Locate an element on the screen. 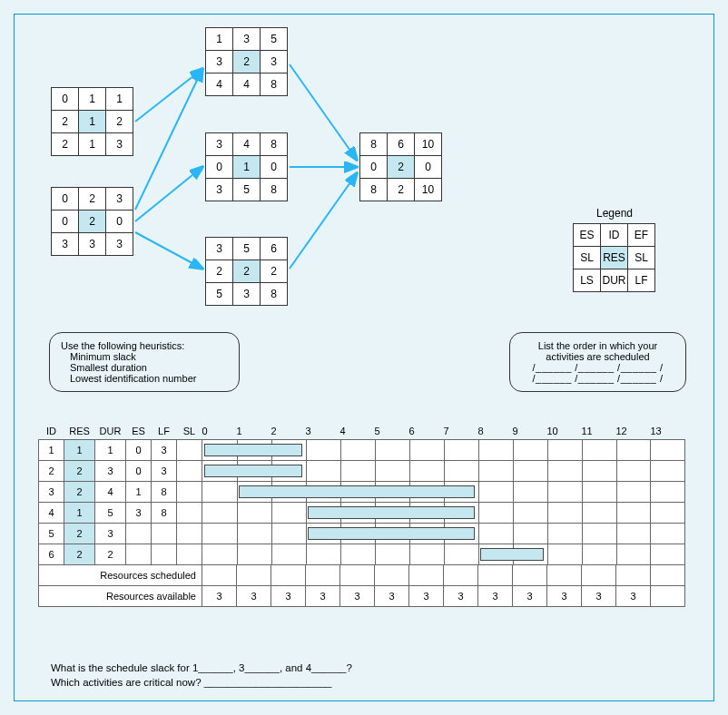 Image resolution: width=728 pixels, height=715 pixels. row-scheduled: Resources scheduled is located at coordinates (362, 575).